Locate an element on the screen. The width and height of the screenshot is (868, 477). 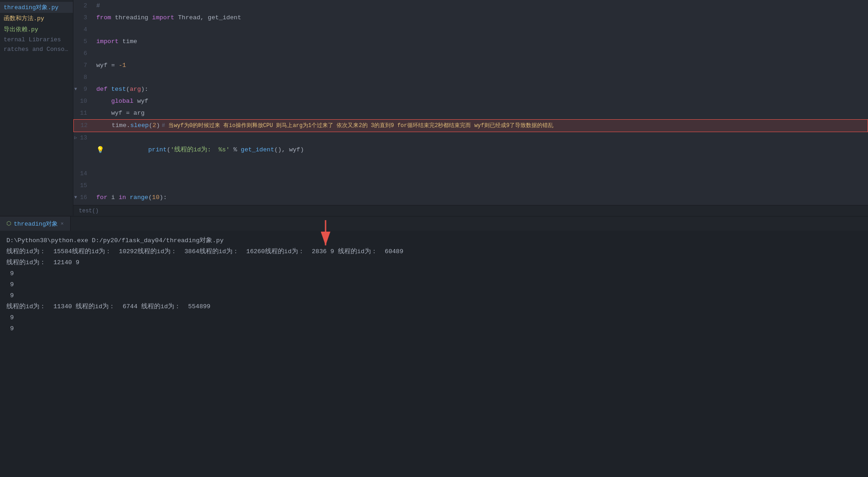
code-line-3: 3 from threading import Thread, get_iden… is located at coordinates (470, 18).